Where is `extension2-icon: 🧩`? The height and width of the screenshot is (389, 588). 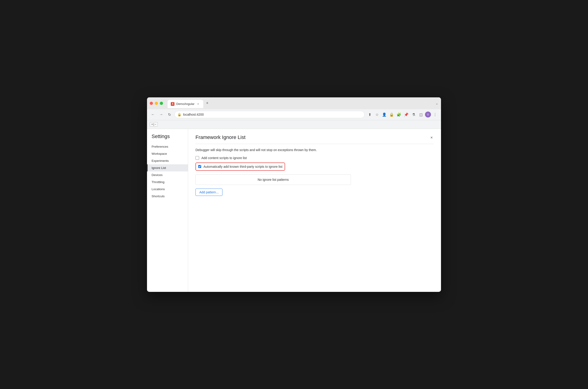 extension2-icon: 🧩 is located at coordinates (399, 115).